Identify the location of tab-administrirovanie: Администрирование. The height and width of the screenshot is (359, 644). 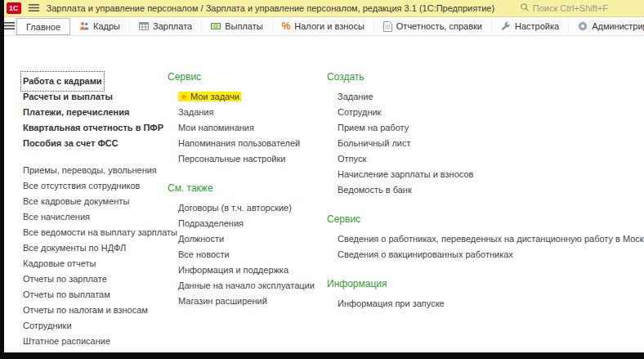
(606, 26).